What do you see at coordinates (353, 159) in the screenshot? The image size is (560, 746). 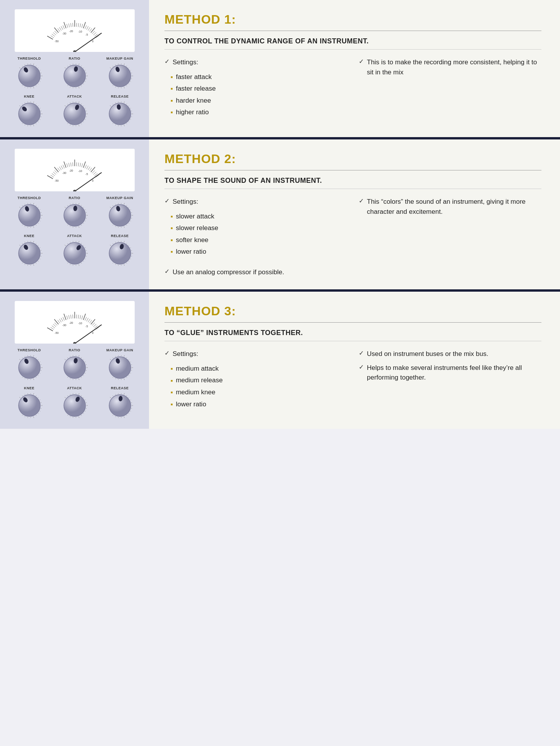 I see `method-title: METHOD 2:` at bounding box center [353, 159].